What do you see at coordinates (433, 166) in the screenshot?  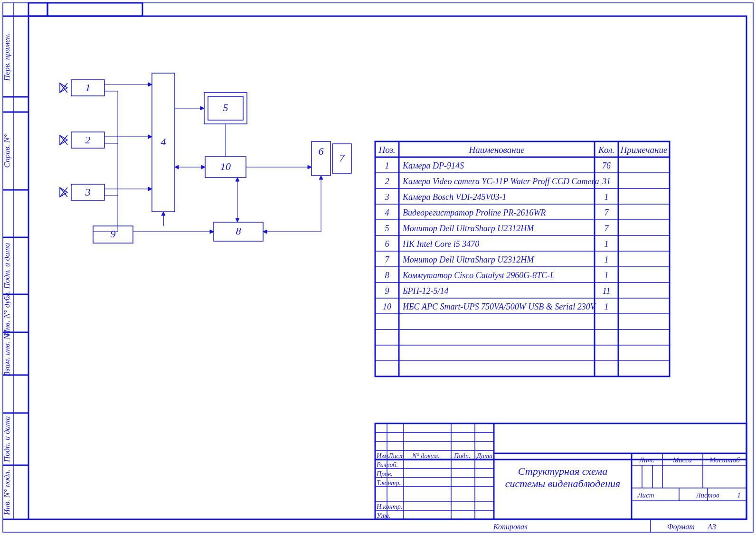 I see `cell-name: Камера DP-914S` at bounding box center [433, 166].